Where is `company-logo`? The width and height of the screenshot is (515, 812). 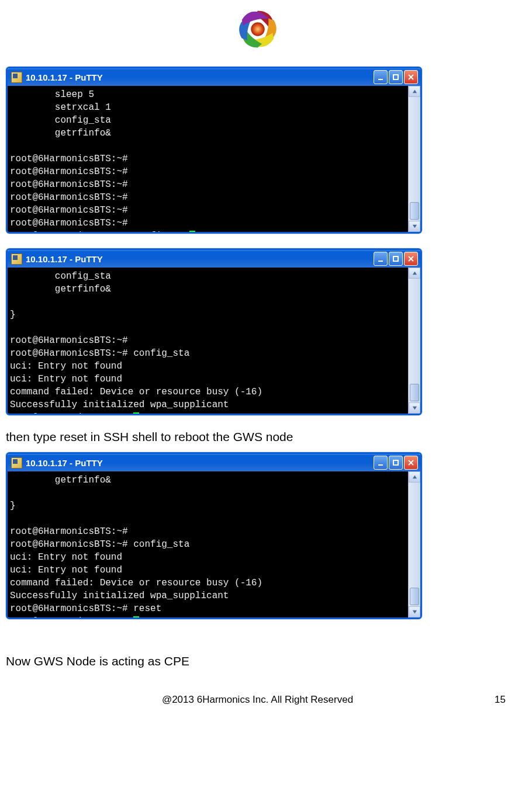
company-logo is located at coordinates (257, 30).